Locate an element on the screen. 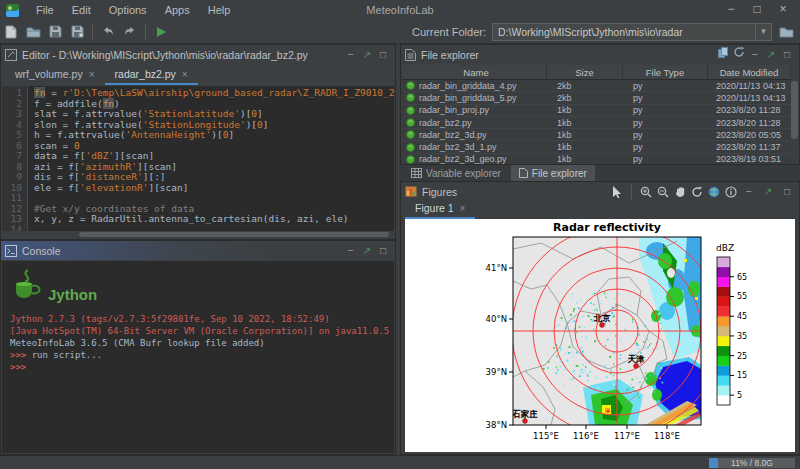 Image resolution: width=800 pixels, height=469 pixels. file-explorer-title: File explorer is located at coordinates (450, 55).